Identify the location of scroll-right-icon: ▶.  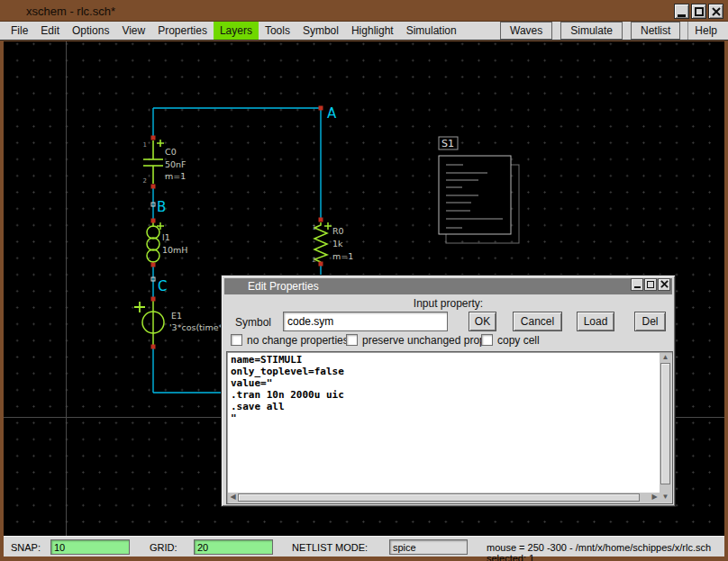
(654, 497).